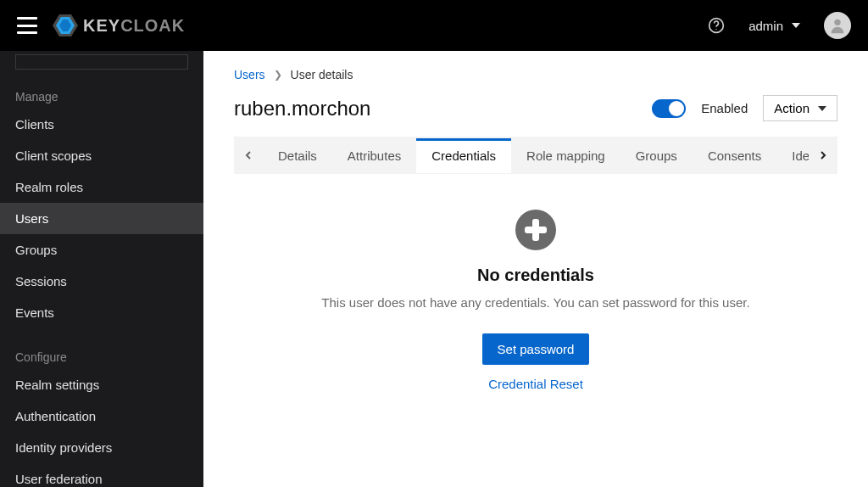  What do you see at coordinates (464, 156) in the screenshot?
I see `tab-credentials: Credentials` at bounding box center [464, 156].